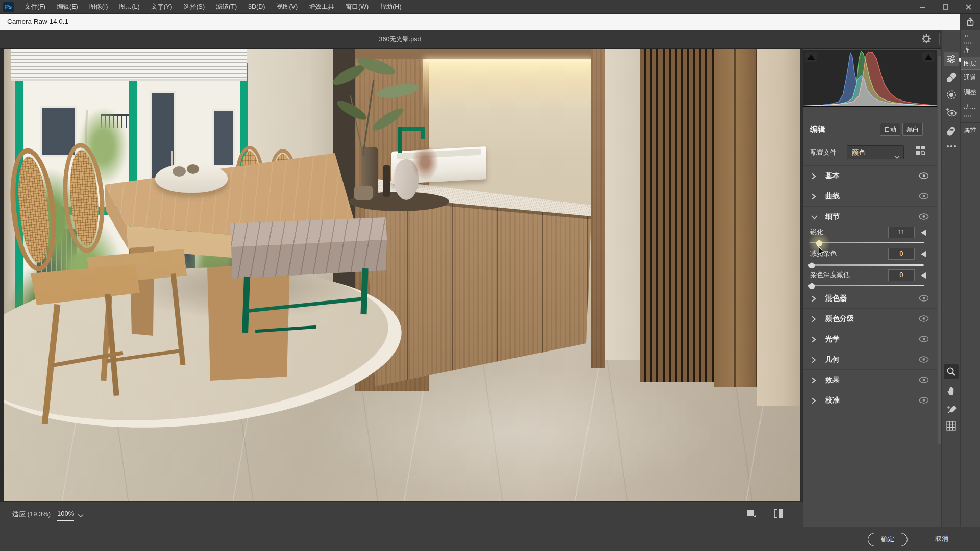 This screenshot has width=980, height=551. I want to click on menu-file: 文件(F), so click(35, 7).